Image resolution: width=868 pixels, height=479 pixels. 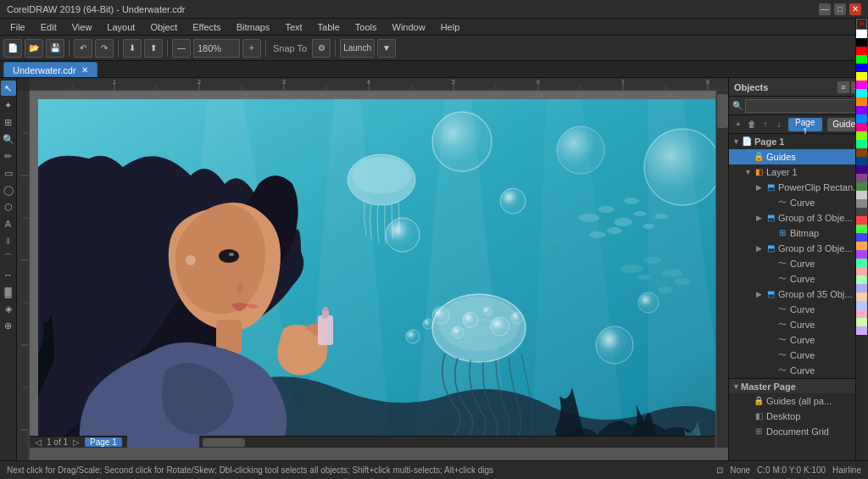 I want to click on tree-item-layer1: ▼ ◧ Layer 1, so click(x=798, y=172).